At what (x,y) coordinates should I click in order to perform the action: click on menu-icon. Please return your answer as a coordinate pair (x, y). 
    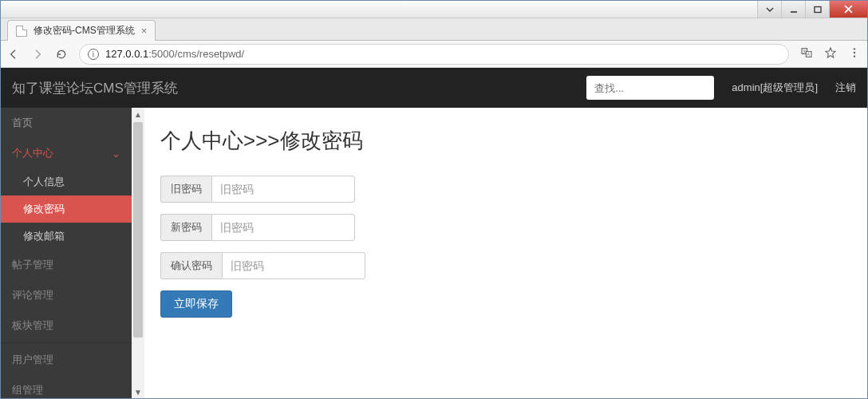
    Looking at the image, I should click on (854, 54).